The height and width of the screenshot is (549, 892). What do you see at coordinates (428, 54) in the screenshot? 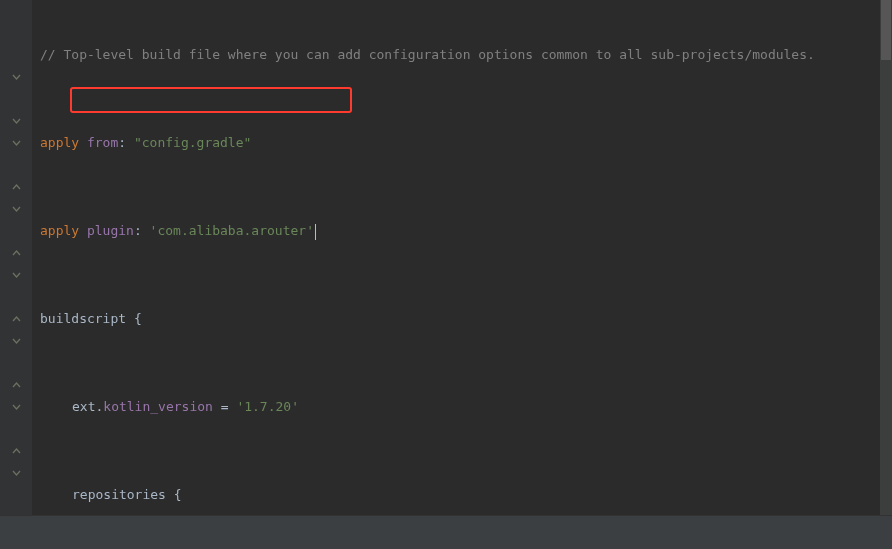
I see `comment-text: // Top-level build file where you can ad…` at bounding box center [428, 54].